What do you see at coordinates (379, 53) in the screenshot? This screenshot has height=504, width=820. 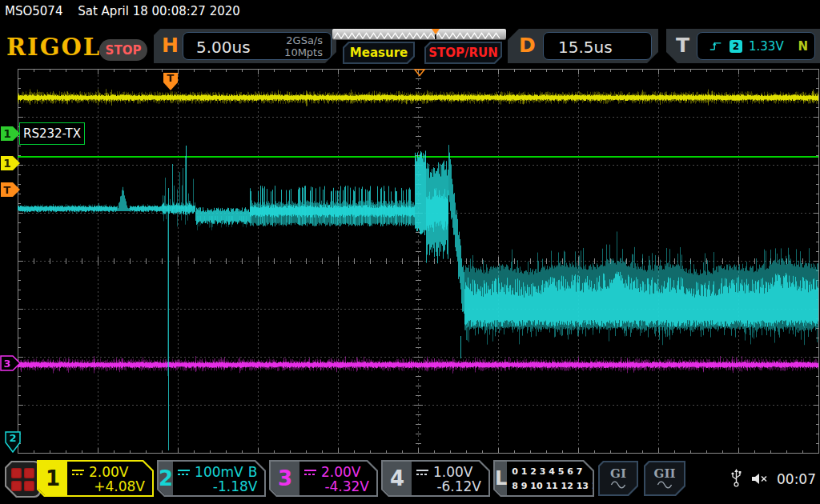 I see `measure-button: Measure` at bounding box center [379, 53].